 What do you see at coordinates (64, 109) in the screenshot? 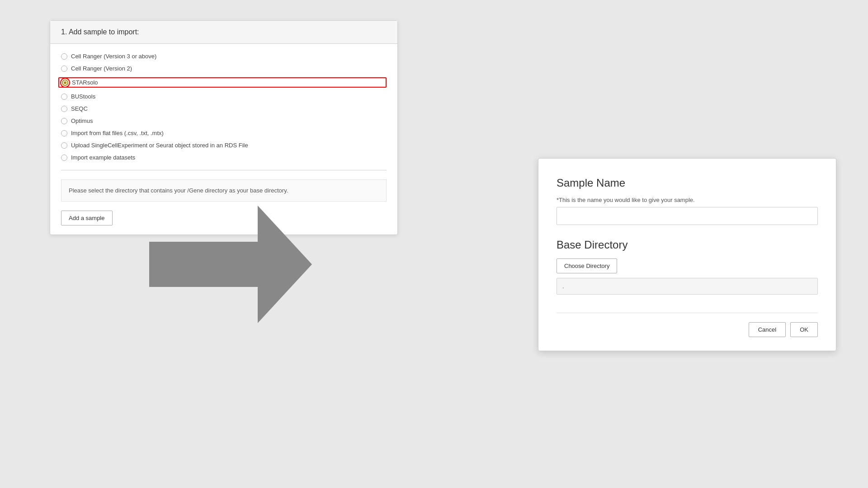
I see `radio-seqc` at bounding box center [64, 109].